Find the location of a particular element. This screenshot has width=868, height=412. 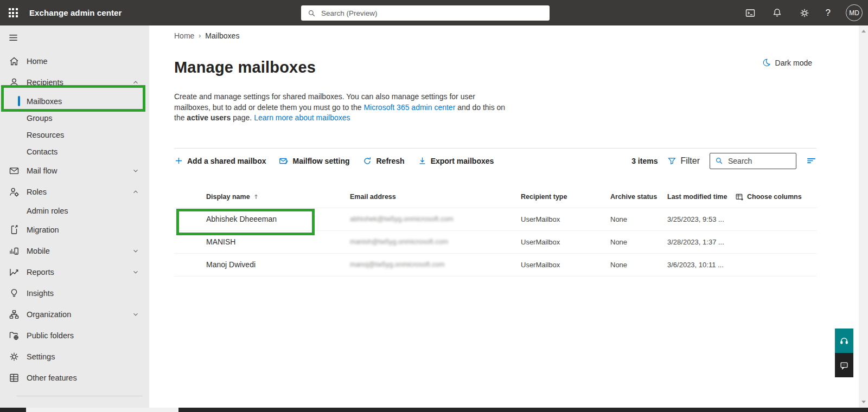

column-header-recipient-type: Recipient type is located at coordinates (565, 197).